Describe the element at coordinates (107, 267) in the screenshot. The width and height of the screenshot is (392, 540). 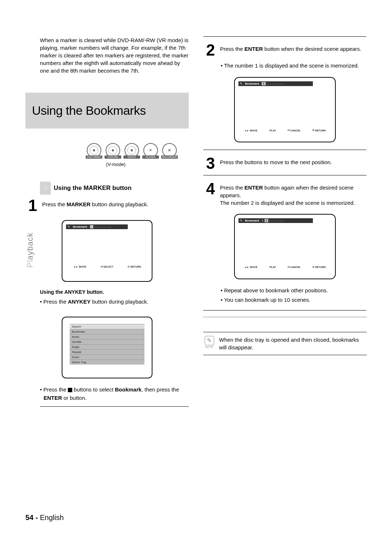
I see `screen-bottom-hints: ◄►MOVE ⏎SELECT ↺RETURN` at that location.